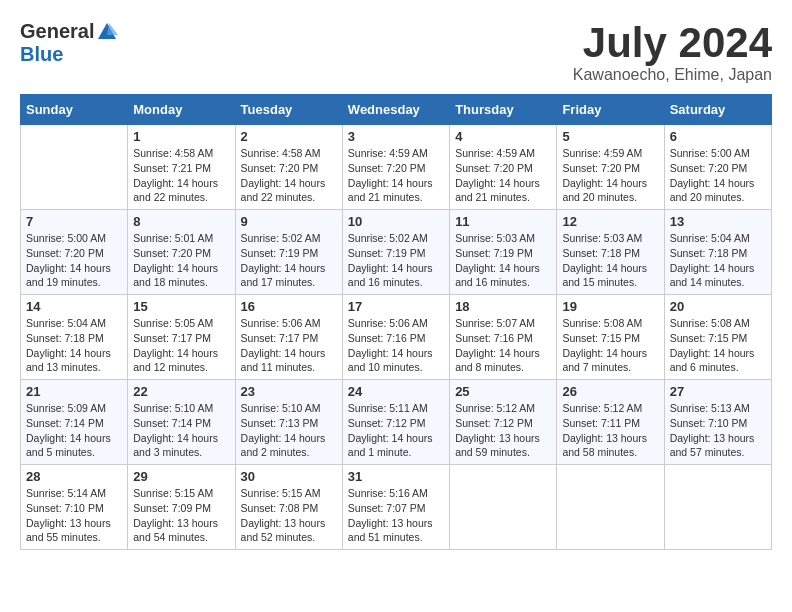  Describe the element at coordinates (74, 508) in the screenshot. I see `calendar-cell: 28Sunrise: 5:14 AMSunset: 7:10 PMDayligh…` at that location.